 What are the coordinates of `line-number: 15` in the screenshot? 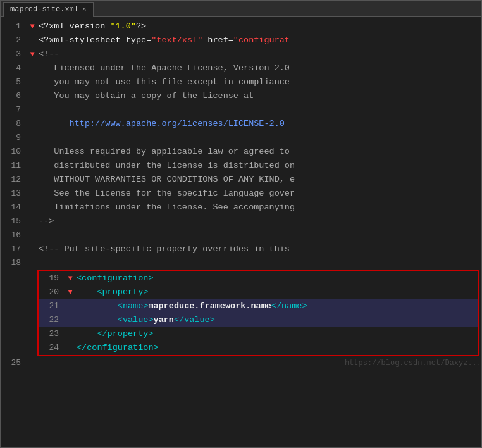 It's located at (14, 221).